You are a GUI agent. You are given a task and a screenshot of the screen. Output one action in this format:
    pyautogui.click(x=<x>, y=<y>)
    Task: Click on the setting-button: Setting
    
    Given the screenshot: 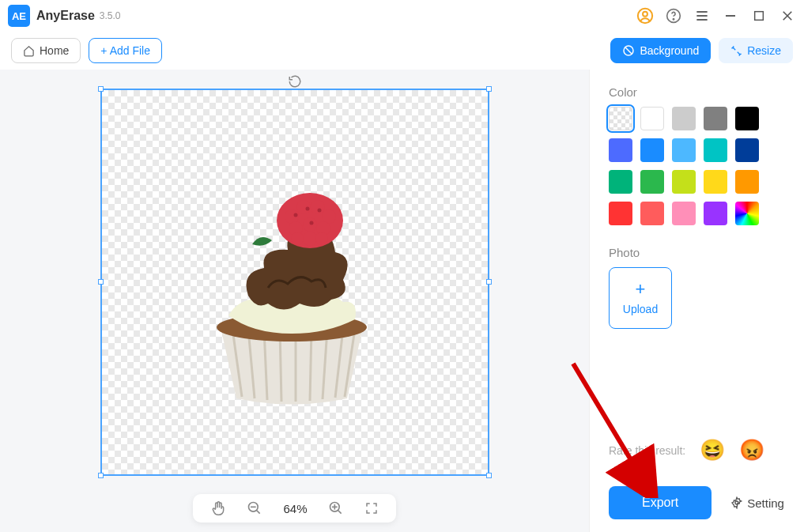 What is the action you would take?
    pyautogui.click(x=757, y=503)
    